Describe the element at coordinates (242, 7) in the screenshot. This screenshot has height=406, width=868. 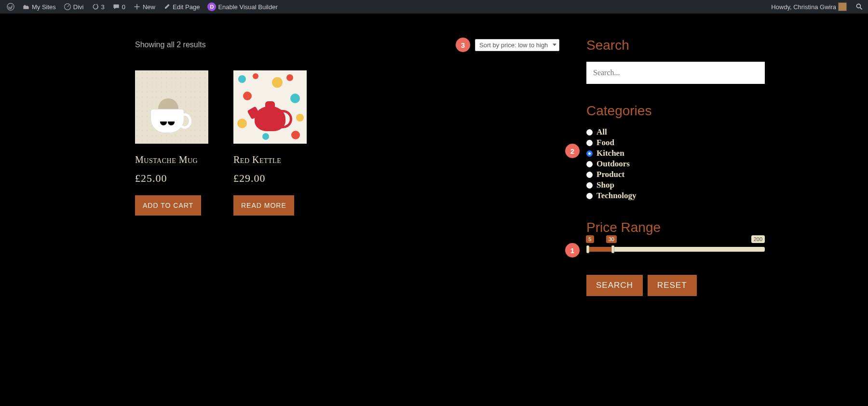
I see `visual-builder-link: D Enable Visual Builder` at that location.